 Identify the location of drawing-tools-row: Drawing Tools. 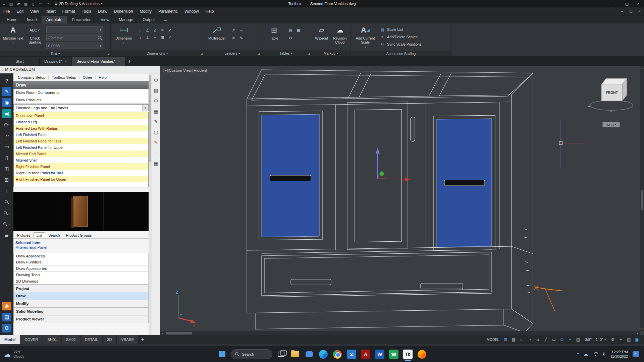
(81, 275).